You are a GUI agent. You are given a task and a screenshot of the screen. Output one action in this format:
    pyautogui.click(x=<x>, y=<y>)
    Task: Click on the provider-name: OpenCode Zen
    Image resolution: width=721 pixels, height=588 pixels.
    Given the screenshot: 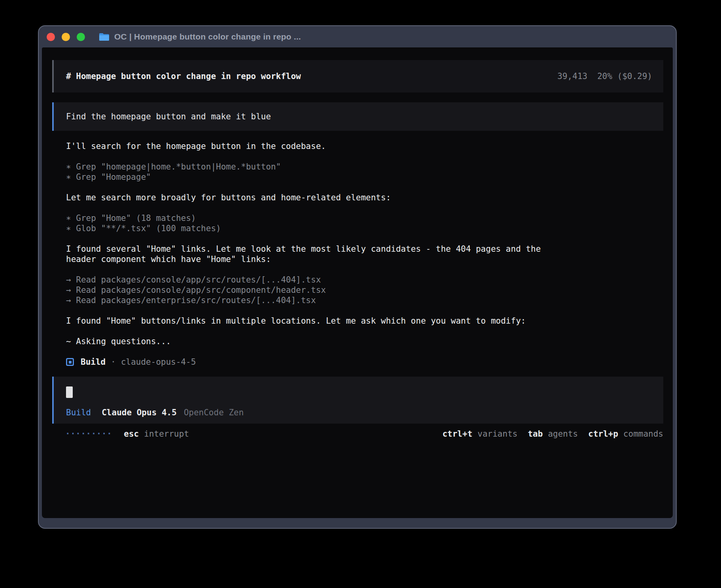 What is the action you would take?
    pyautogui.click(x=214, y=413)
    